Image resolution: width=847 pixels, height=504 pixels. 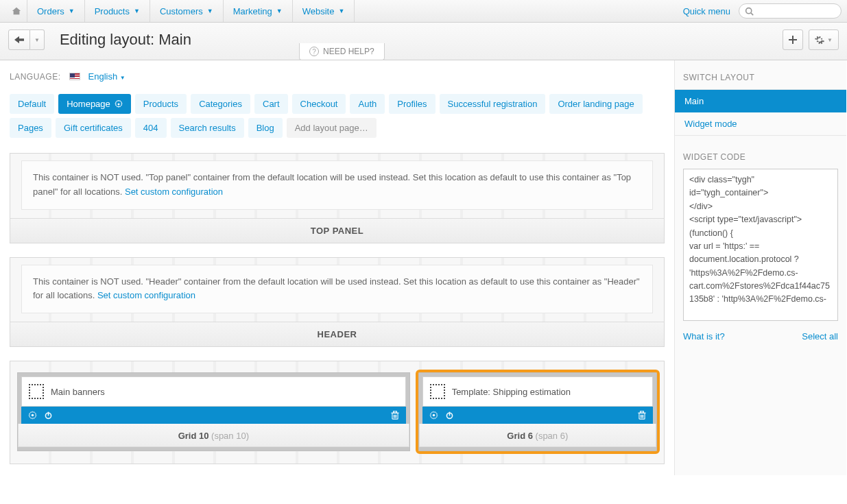 What do you see at coordinates (337, 334) in the screenshot?
I see `header-title: HEADER` at bounding box center [337, 334].